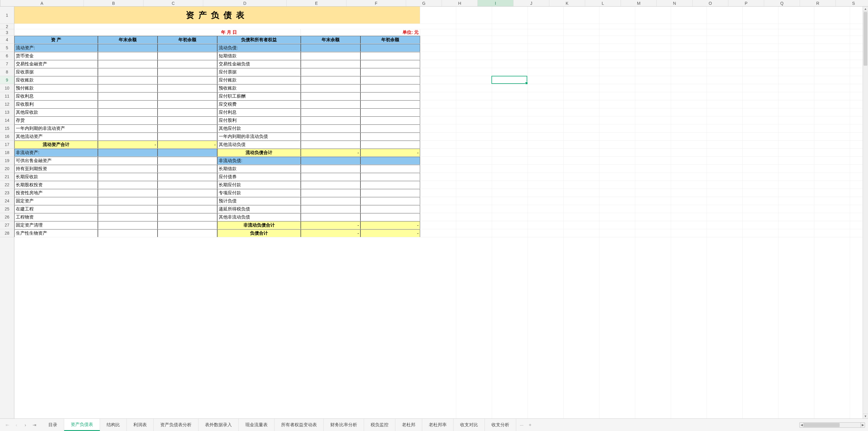 This screenshot has width=868, height=431. I want to click on column-header-D: D, so click(245, 3).